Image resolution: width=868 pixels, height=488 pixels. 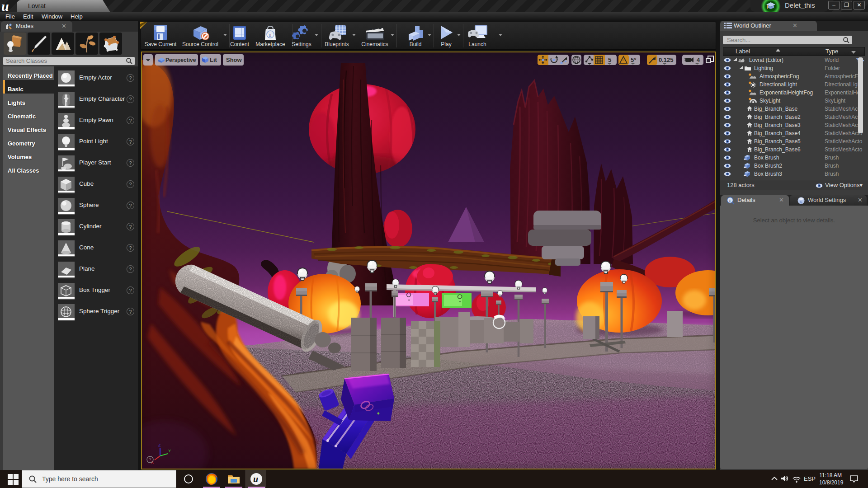 What do you see at coordinates (170, 451) in the screenshot?
I see `svg-text: Y` at bounding box center [170, 451].